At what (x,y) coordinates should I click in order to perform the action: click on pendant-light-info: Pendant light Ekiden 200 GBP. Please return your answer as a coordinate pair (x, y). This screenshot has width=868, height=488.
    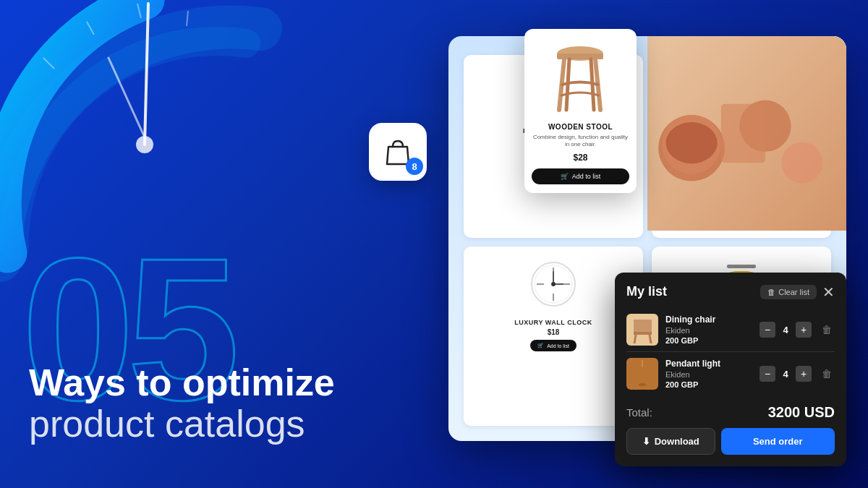
    Looking at the image, I should click on (709, 374).